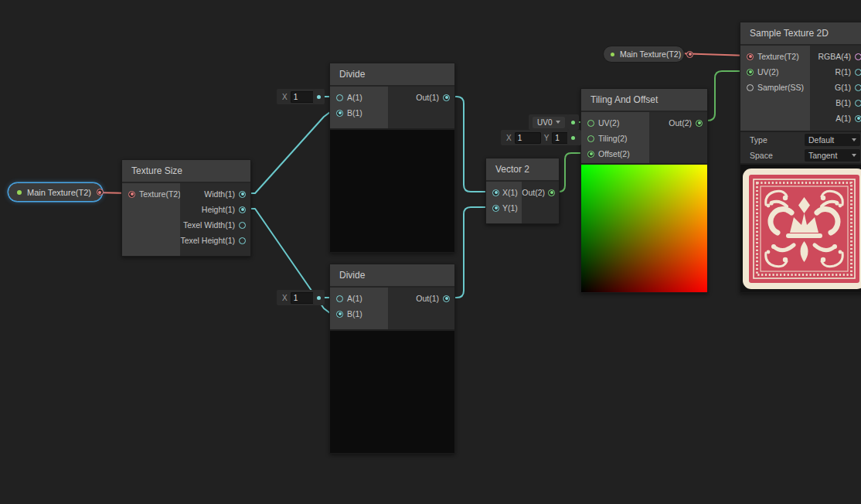 This screenshot has height=504, width=861. I want to click on texture-preview, so click(801, 227).